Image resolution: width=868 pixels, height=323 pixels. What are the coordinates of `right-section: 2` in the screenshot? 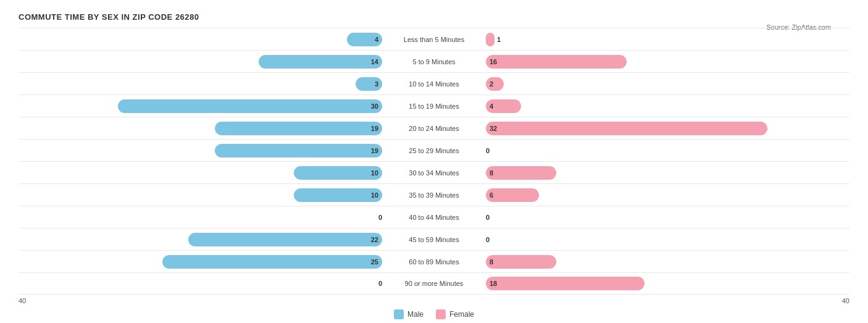 It's located at (667, 84).